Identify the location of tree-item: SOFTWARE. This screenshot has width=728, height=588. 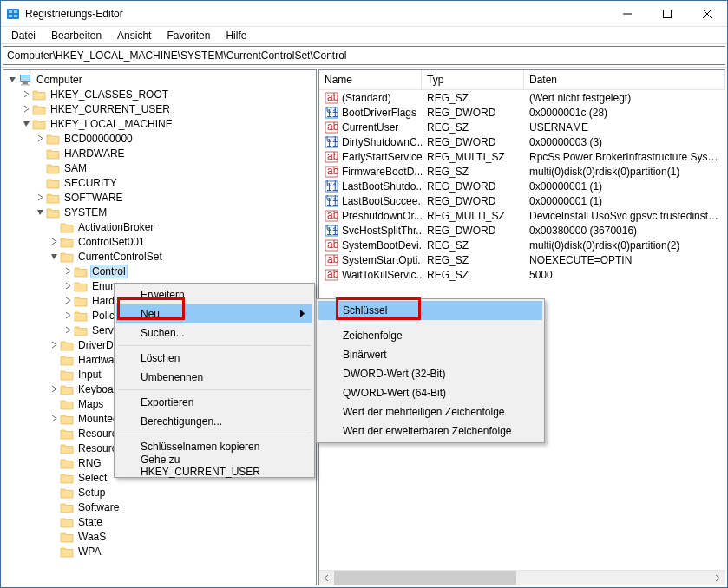
(160, 198).